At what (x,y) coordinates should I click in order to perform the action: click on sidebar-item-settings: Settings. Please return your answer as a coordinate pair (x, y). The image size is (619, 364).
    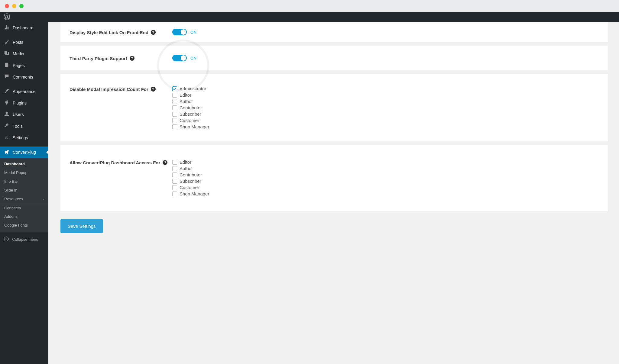
    Looking at the image, I should click on (24, 138).